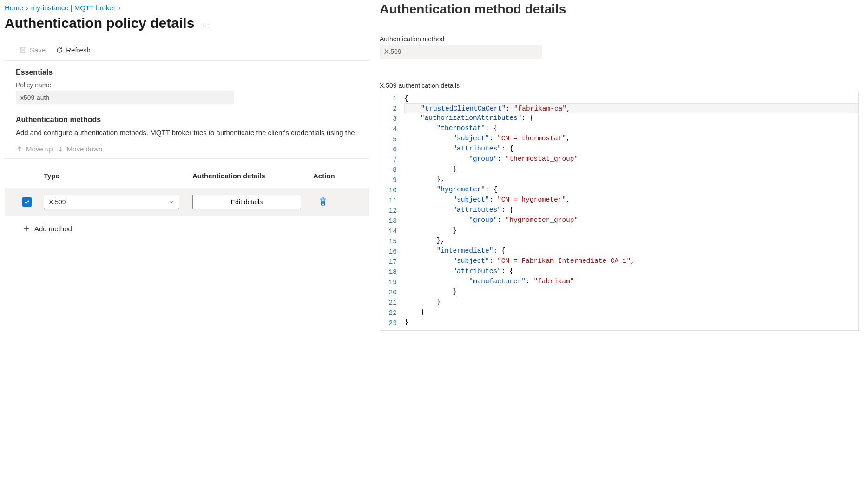  What do you see at coordinates (85, 149) in the screenshot?
I see `move-down-label: Move down` at bounding box center [85, 149].